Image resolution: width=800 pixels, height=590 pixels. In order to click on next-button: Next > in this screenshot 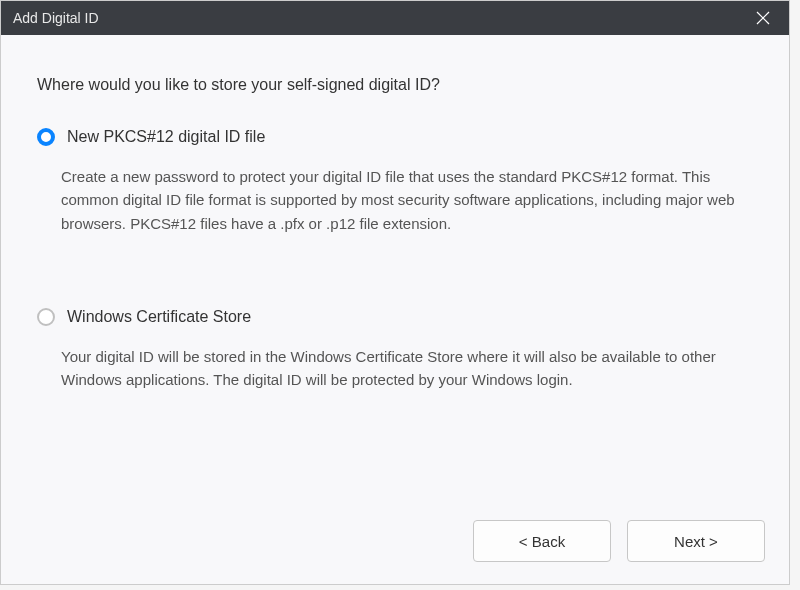, I will do `click(696, 541)`.